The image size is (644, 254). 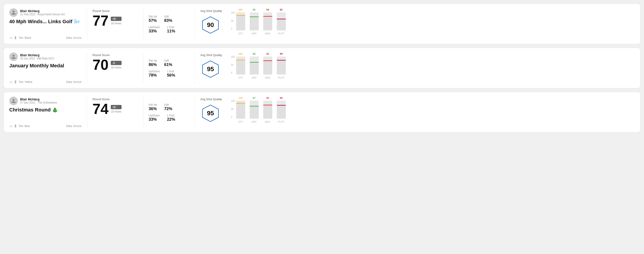 I want to click on stats-row-bottom: Up/Down 78% 1 Putt 56%, so click(x=169, y=74).